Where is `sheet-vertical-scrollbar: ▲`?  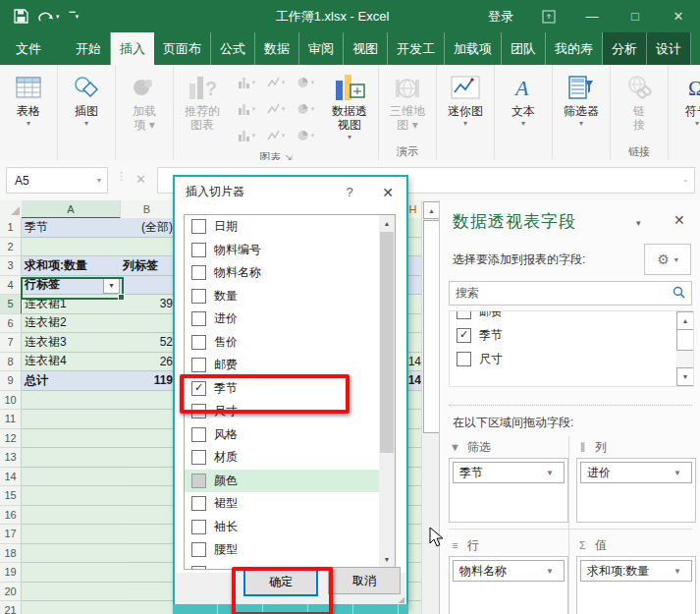 sheet-vertical-scrollbar: ▲ is located at coordinates (430, 407).